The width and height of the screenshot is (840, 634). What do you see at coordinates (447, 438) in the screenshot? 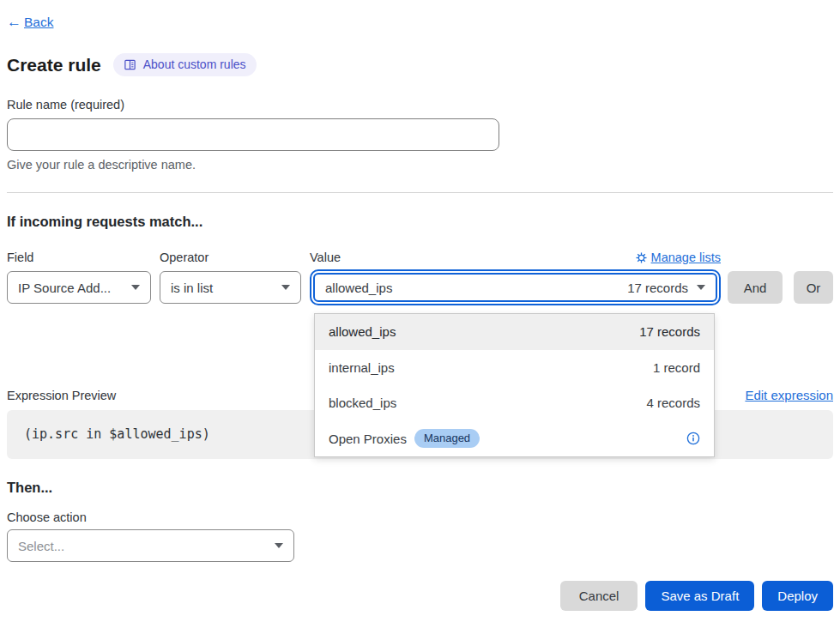
I see `managed-badge: Managed` at bounding box center [447, 438].